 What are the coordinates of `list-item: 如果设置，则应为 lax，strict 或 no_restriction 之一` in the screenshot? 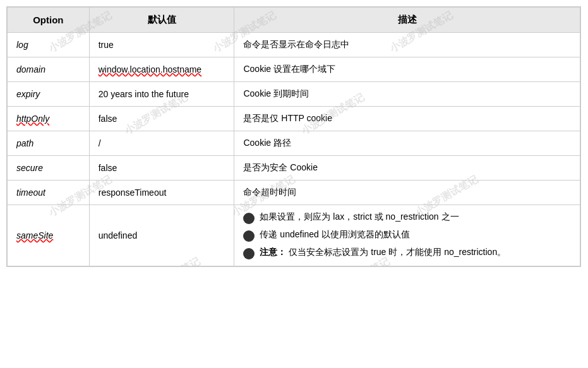 It's located at (407, 218).